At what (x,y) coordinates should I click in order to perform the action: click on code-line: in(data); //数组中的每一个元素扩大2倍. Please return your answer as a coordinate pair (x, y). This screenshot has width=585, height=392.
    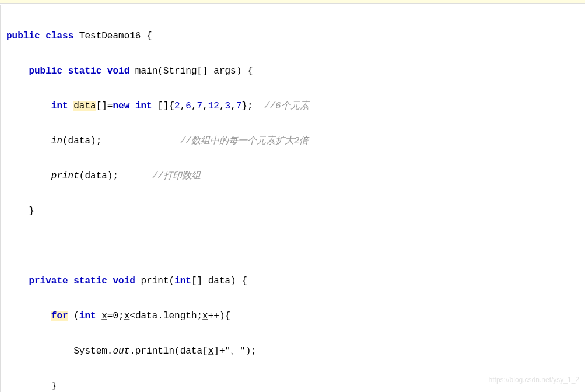
    Looking at the image, I should click on (295, 141).